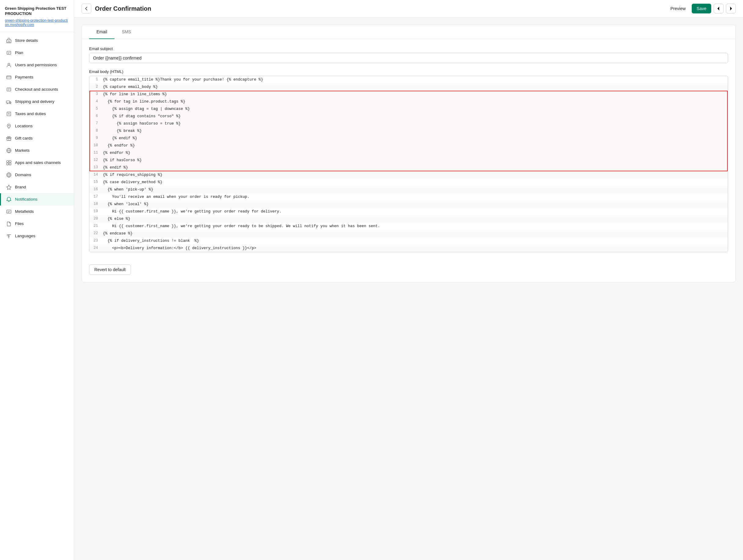 Image resolution: width=743 pixels, height=560 pixels. Describe the element at coordinates (408, 102) in the screenshot. I see `code-line: 4 {% for tag in line.product.tags %}` at that location.